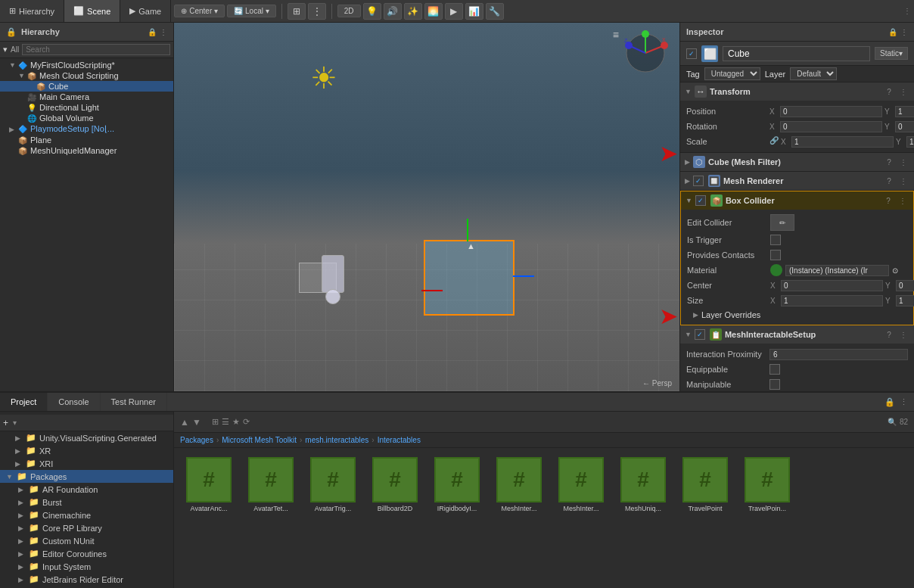 Image resolution: width=914 pixels, height=588 pixels. Describe the element at coordinates (92, 11) in the screenshot. I see `tab-scene: ⬜ Scene` at that location.